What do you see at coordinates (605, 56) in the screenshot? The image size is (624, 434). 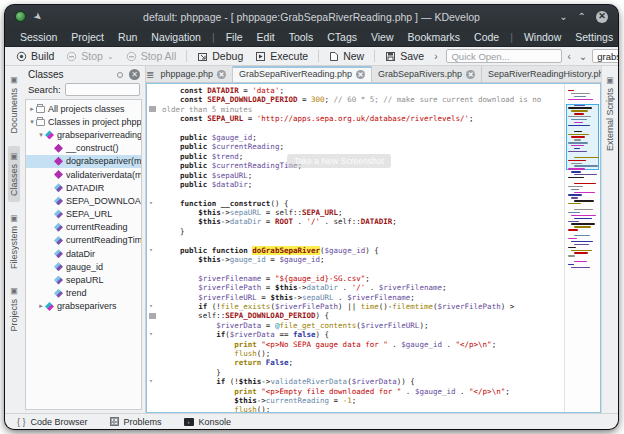 I see `search-input` at bounding box center [605, 56].